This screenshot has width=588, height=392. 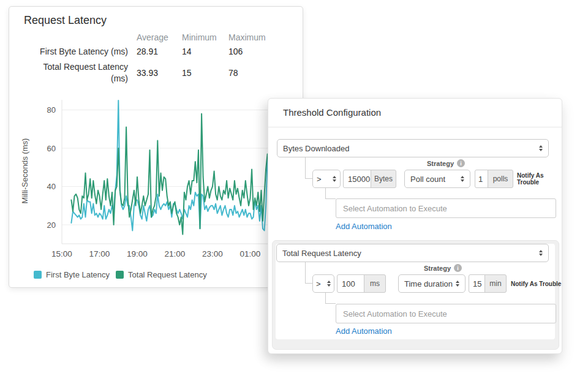 I want to click on strategy-select: Poll count, so click(x=437, y=179).